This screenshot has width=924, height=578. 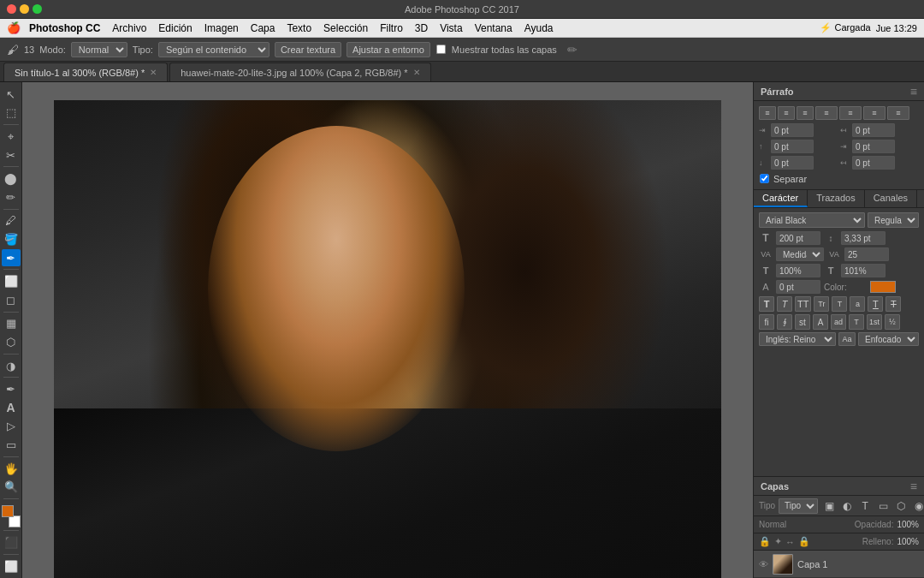 What do you see at coordinates (11, 137) in the screenshot?
I see `lasso-tool: ⌖` at bounding box center [11, 137].